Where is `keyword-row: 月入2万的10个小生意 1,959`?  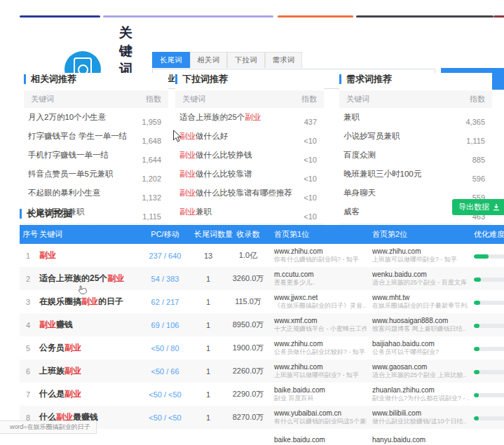
keyword-row: 月入2万的10个小生意 1,959 is located at coordinates (96, 118).